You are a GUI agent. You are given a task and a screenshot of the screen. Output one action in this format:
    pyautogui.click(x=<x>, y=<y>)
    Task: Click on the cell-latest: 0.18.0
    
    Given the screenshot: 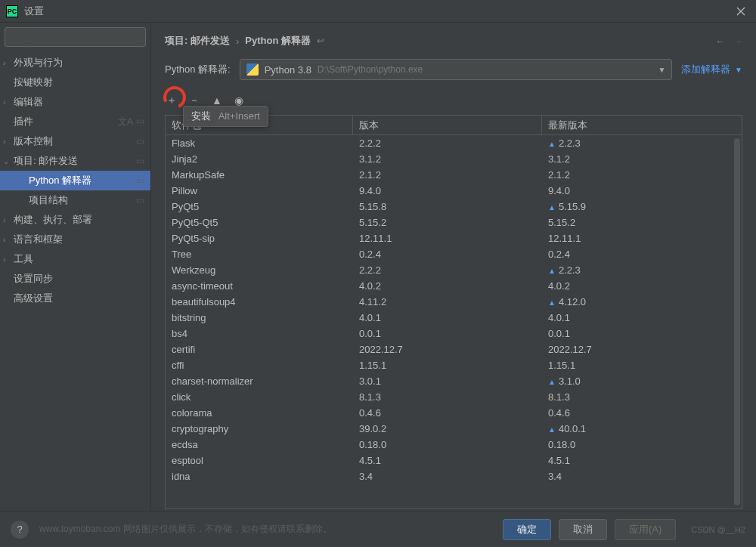 What is the action you would take?
    pyautogui.click(x=642, y=444)
    